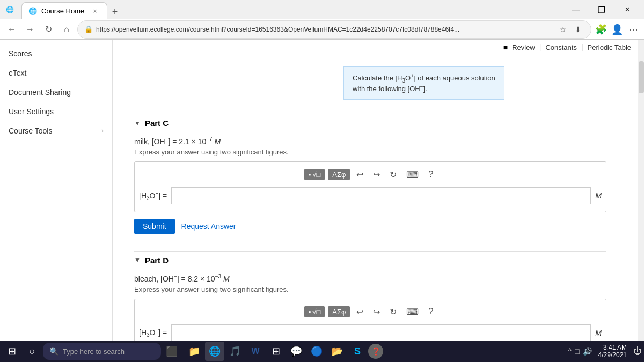  I want to click on word-icon: W, so click(255, 351).